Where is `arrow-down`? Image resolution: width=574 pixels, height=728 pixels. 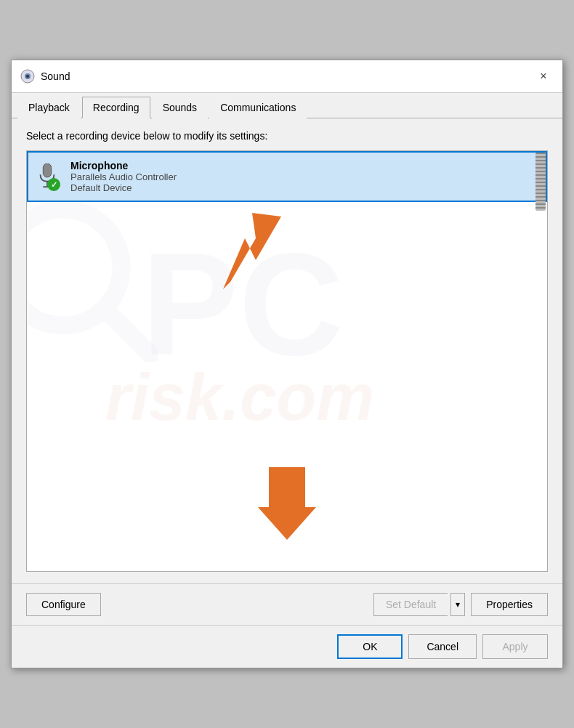
arrow-down is located at coordinates (287, 504).